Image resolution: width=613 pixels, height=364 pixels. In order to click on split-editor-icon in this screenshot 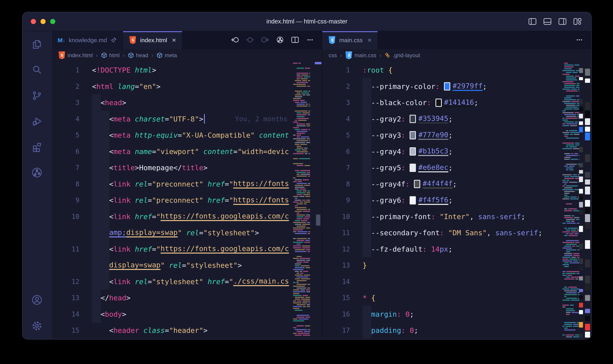, I will do `click(295, 40)`.